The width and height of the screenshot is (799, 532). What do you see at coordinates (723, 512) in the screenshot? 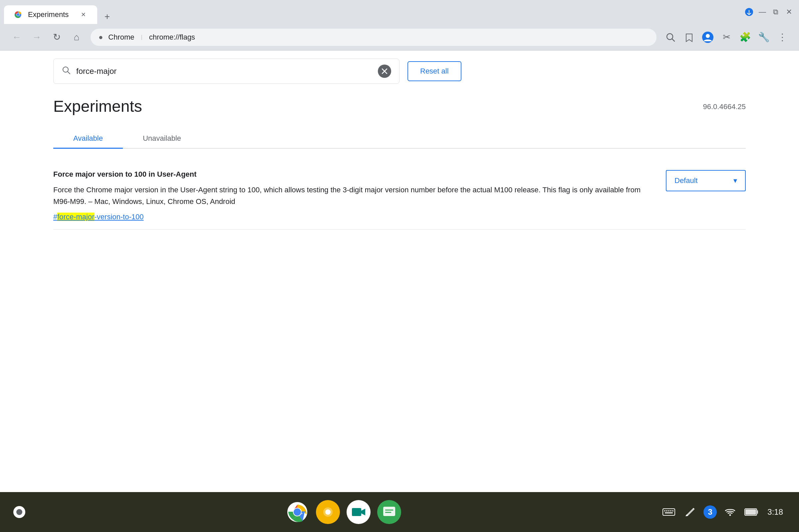
I see `taskbar-right: 3 3:18` at bounding box center [723, 512].